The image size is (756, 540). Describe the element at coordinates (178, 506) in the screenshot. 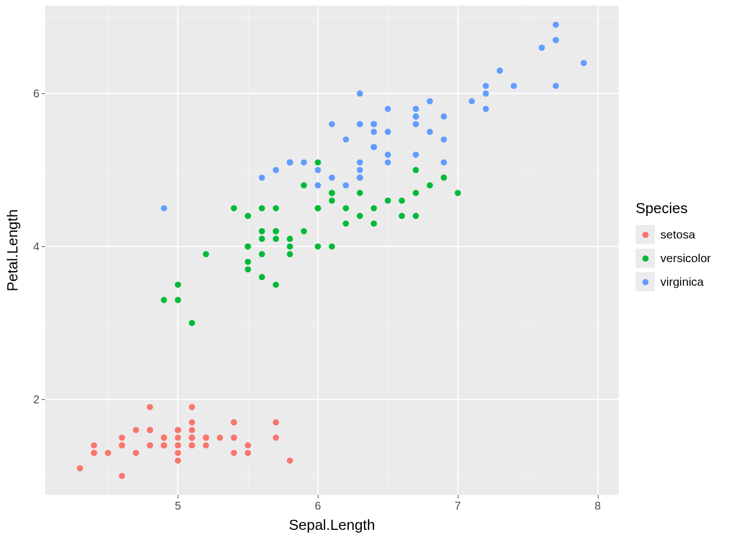

I see `x-tick-label: 5` at that location.